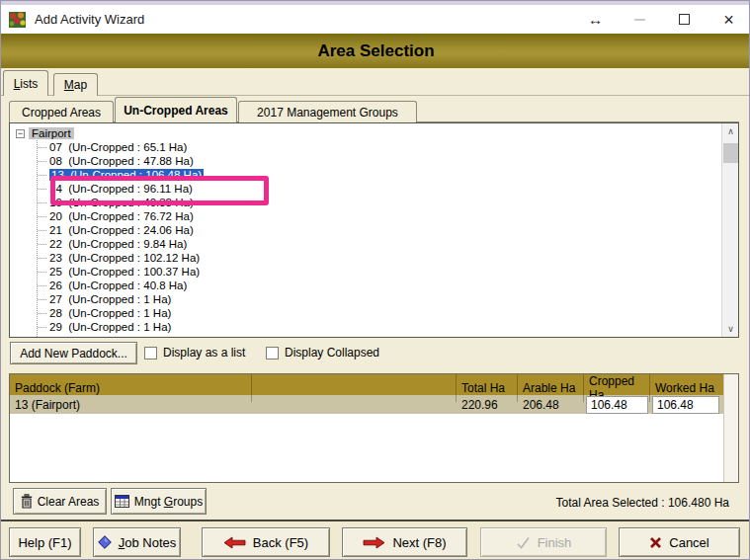 This screenshot has width=750, height=560. What do you see at coordinates (105, 336) in the screenshot?
I see `tree-item-30: 30 (Un-Cropped : 1 Ha)` at bounding box center [105, 336].